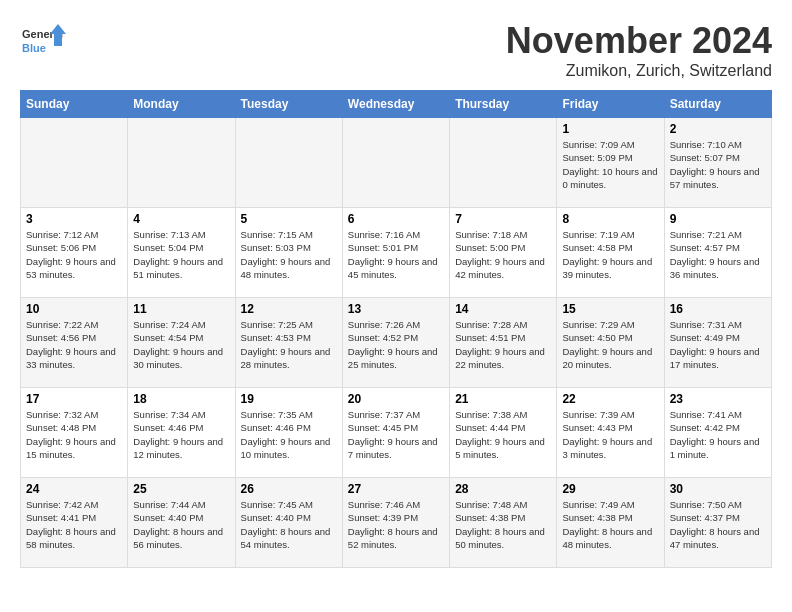 This screenshot has width=792, height=612. I want to click on day-number: 9, so click(718, 219).